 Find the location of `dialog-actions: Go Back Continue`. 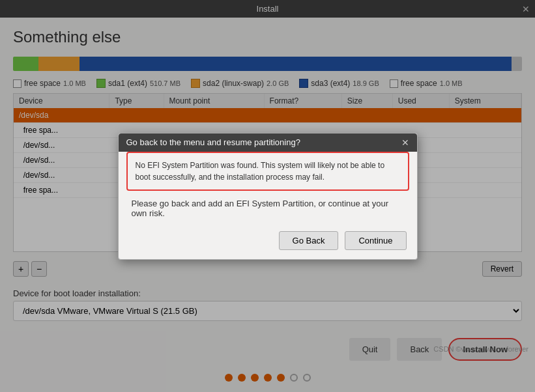

dialog-actions: Go Back Continue is located at coordinates (268, 242).